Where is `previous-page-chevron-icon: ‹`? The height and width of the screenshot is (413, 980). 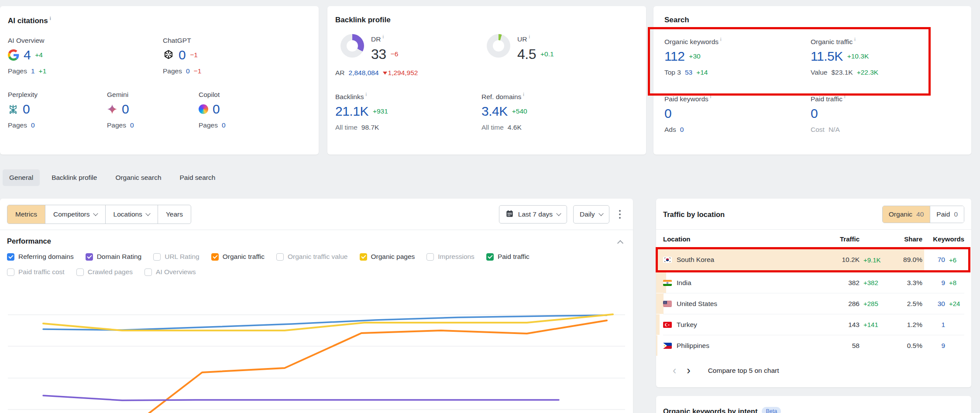 previous-page-chevron-icon: ‹ is located at coordinates (674, 370).